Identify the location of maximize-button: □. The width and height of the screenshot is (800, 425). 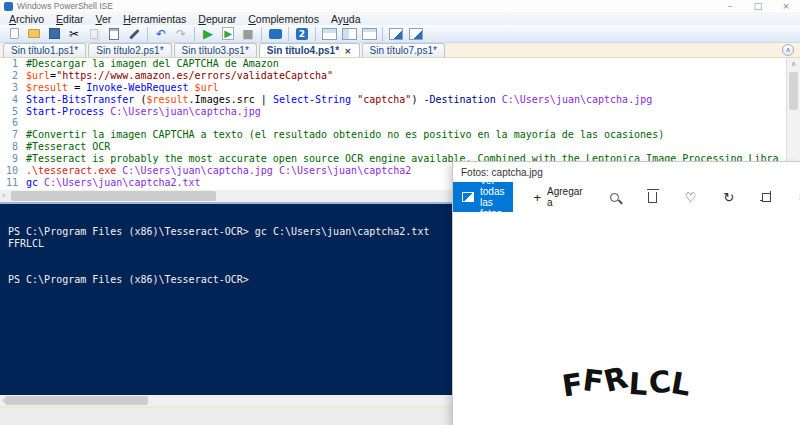
(758, 6).